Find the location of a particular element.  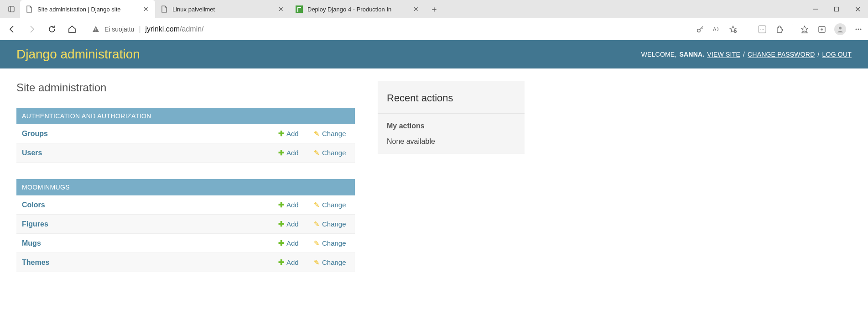

address-host: jyrinki.com is located at coordinates (163, 29).